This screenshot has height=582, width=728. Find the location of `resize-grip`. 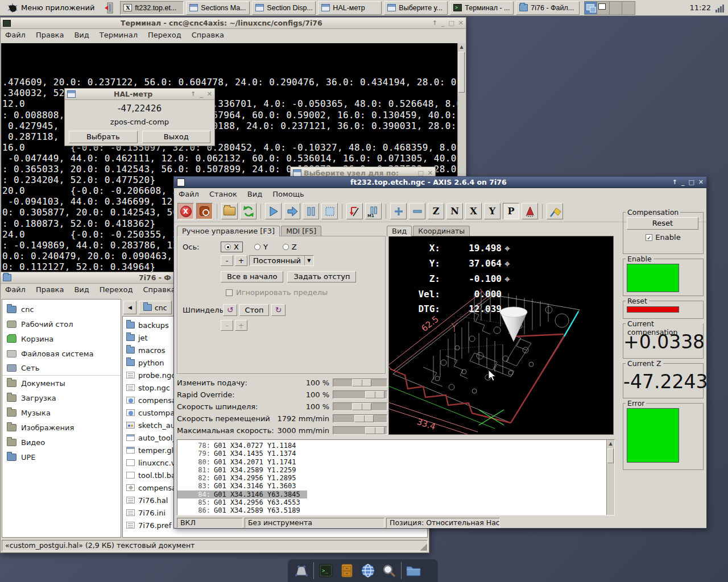

resize-grip is located at coordinates (423, 546).